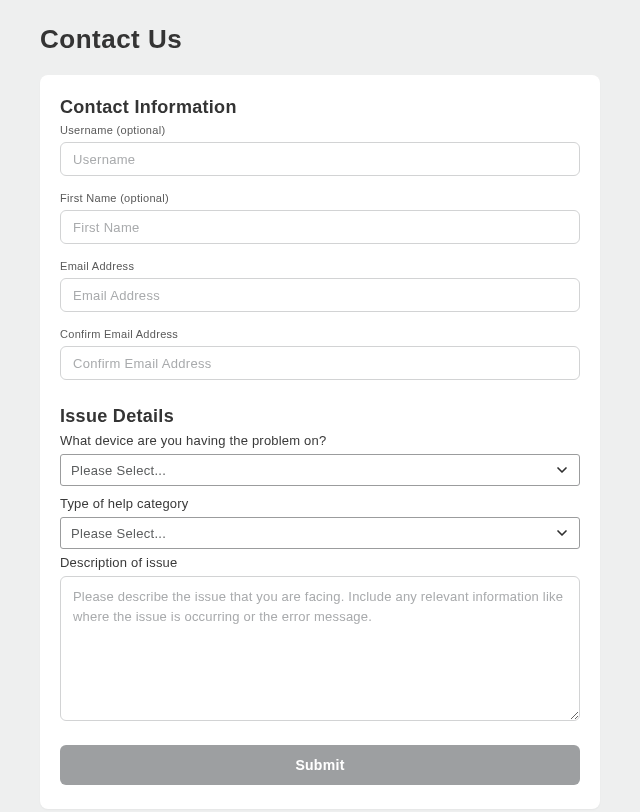 This screenshot has width=640, height=812. Describe the element at coordinates (320, 130) in the screenshot. I see `username-label: Username (optional)` at that location.